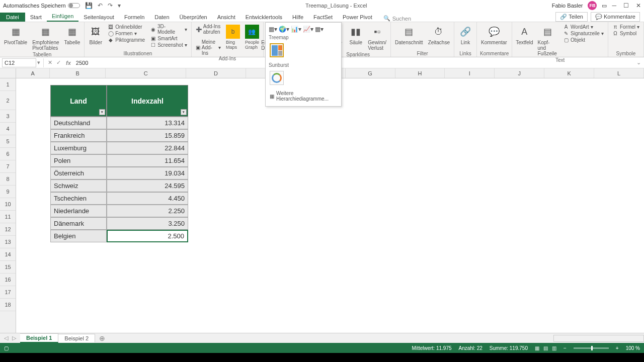 Image resolution: width=644 pixels, height=362 pixels. What do you see at coordinates (226, 17) in the screenshot?
I see `tab-ansicht: Ansicht` at bounding box center [226, 17].